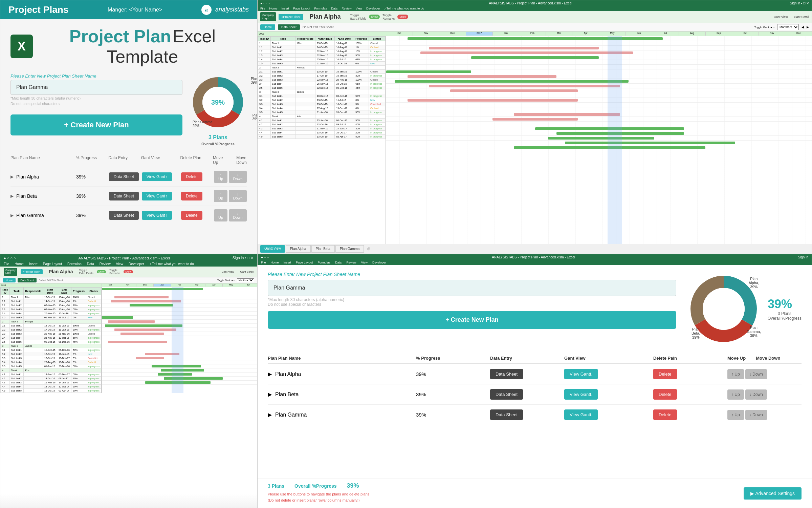 This screenshot has width=812, height=508. I want to click on br-menu-view: View, so click(364, 262).